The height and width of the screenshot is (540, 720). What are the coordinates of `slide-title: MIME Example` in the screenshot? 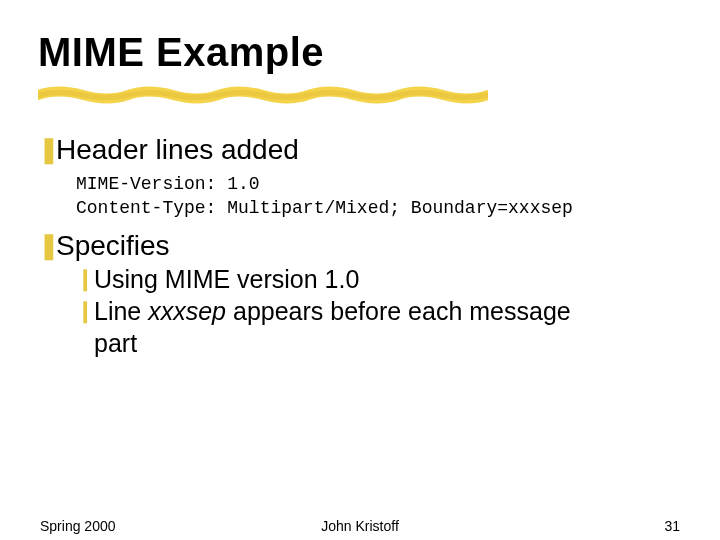 It's located at (181, 52).